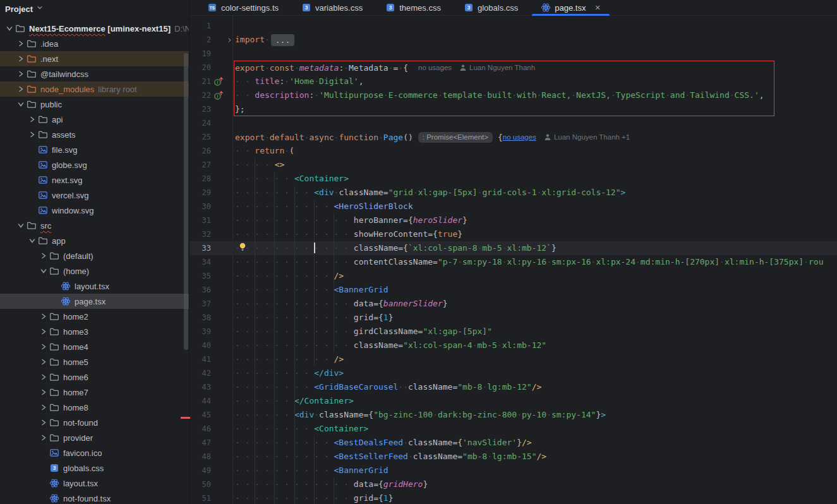 The width and height of the screenshot is (837, 504). I want to click on code-text: · · · · · · · · · · · · data={gridHero}, so click(536, 484).